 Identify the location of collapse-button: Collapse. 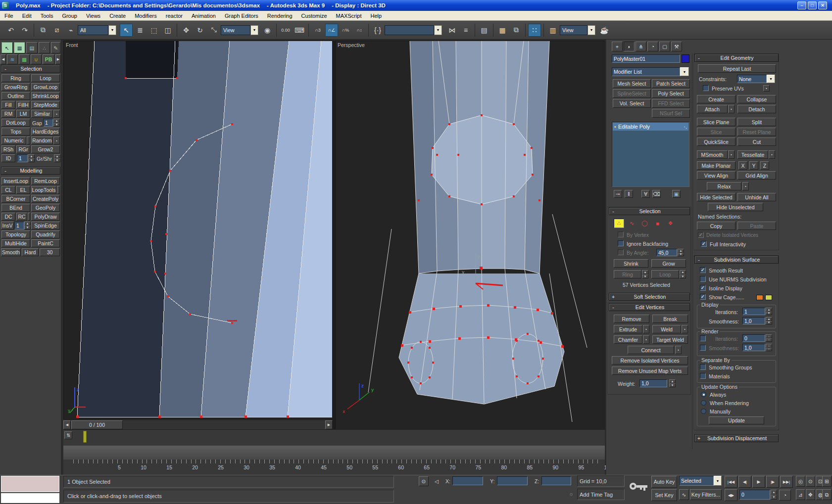
(757, 99).